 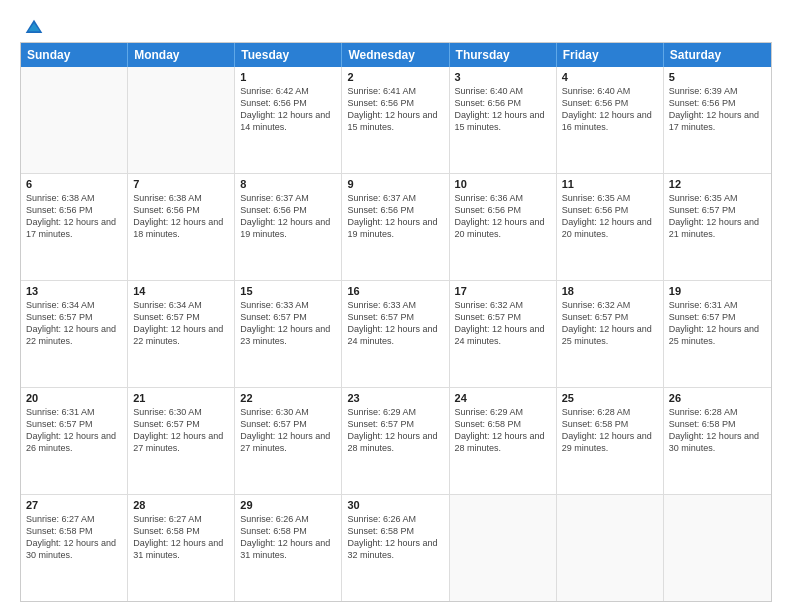 I want to click on day-cell-6: 6Sunrise: 6:38 AM Sunset: 6:56 PM Daylig…, so click(x=74, y=227).